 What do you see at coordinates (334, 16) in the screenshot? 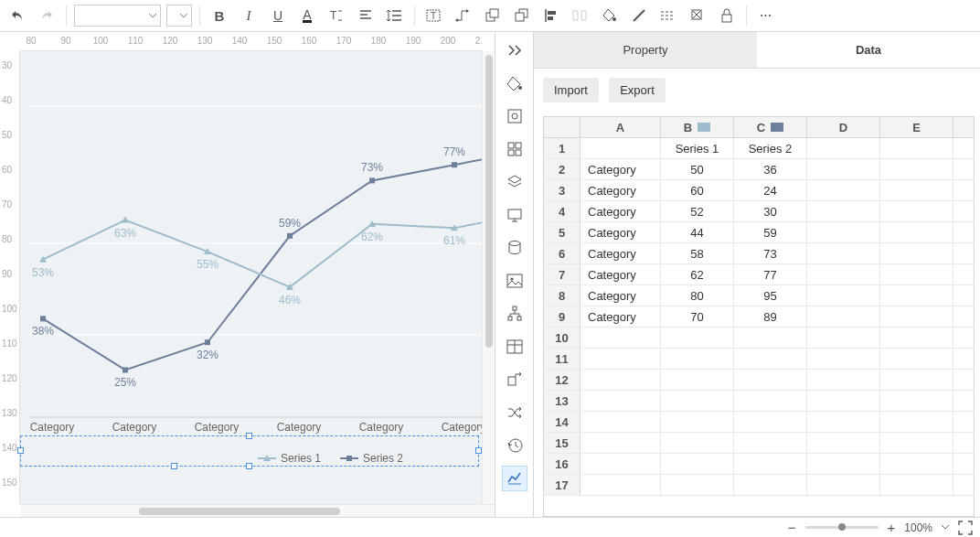
I see `svg-text: T` at bounding box center [334, 16].